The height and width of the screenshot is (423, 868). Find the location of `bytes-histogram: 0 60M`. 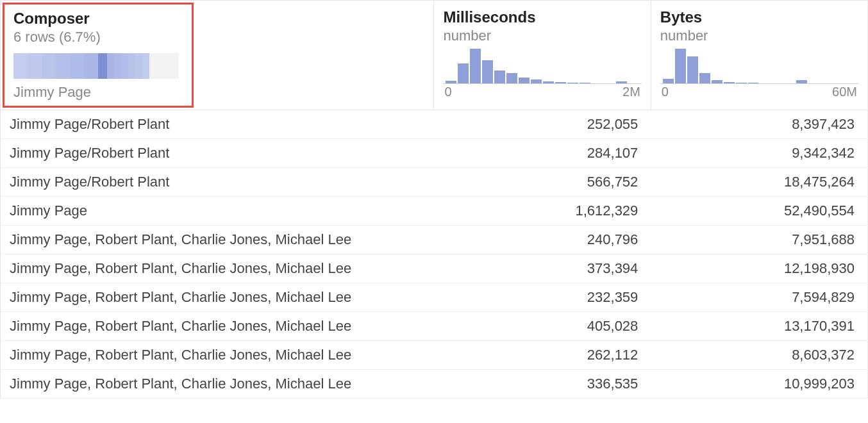

bytes-histogram: 0 60M is located at coordinates (759, 73).